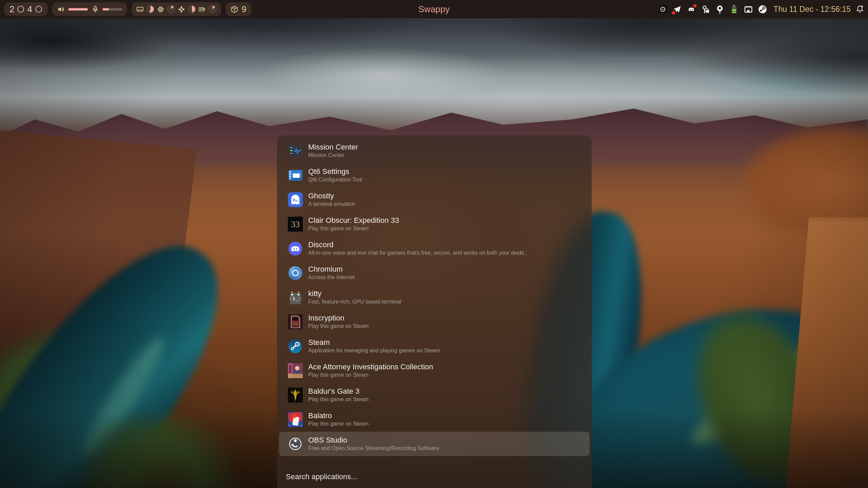  I want to click on microphone-icon, so click(95, 9).